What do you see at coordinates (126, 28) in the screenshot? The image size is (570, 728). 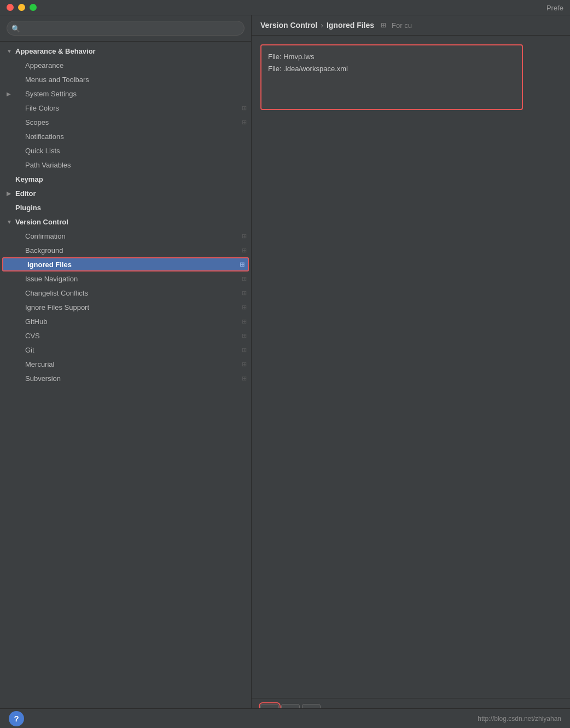 I see `search-input` at bounding box center [126, 28].